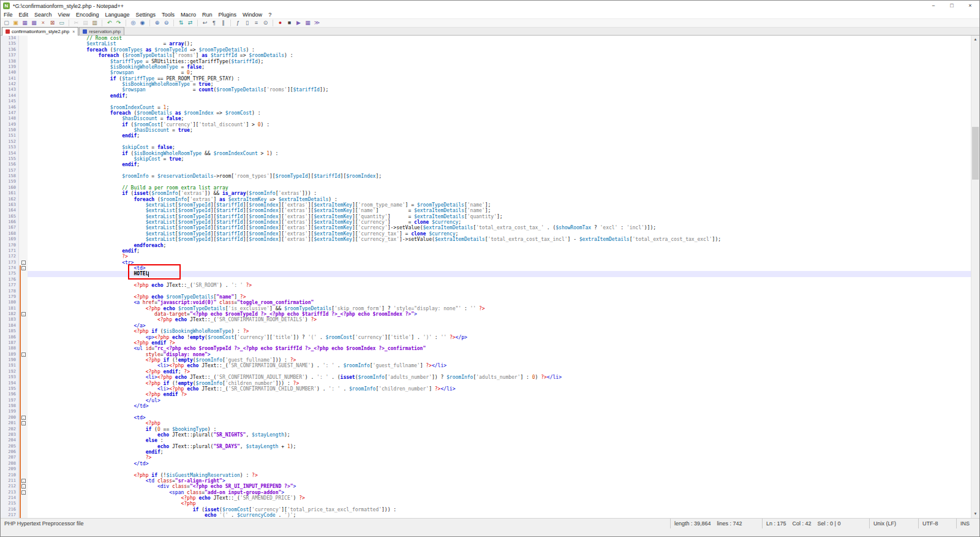  I want to click on zoom-out-icon: ⊖, so click(167, 23).